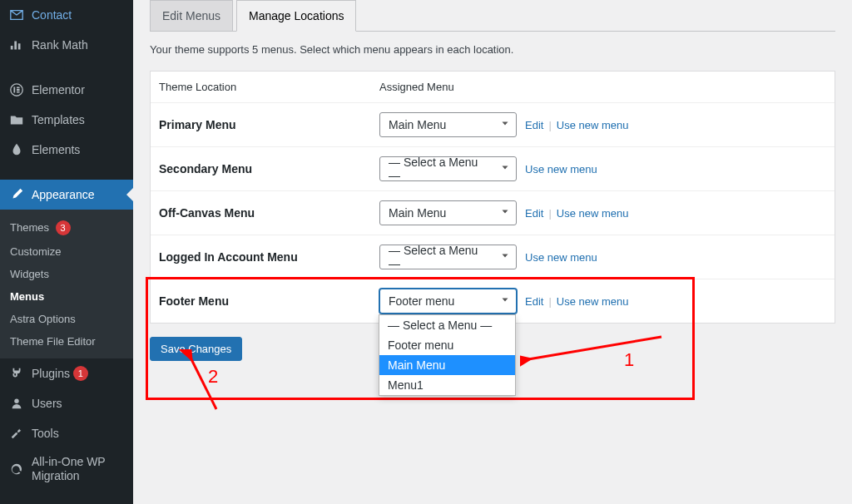  What do you see at coordinates (60, 45) in the screenshot?
I see `sidebar-item-label: Rank Math` at bounding box center [60, 45].